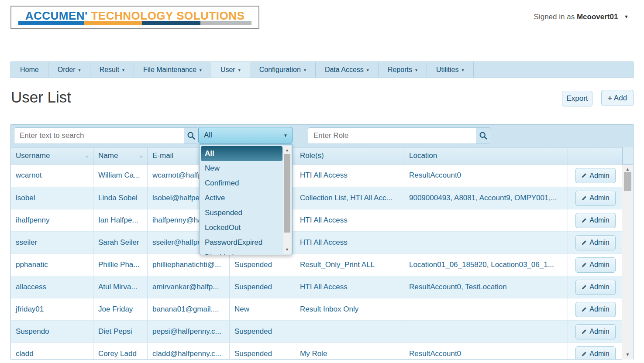 This screenshot has width=644, height=363. I want to click on status-filter-options-panel: All New Confirmed Active Suspended Locke…, so click(246, 200).